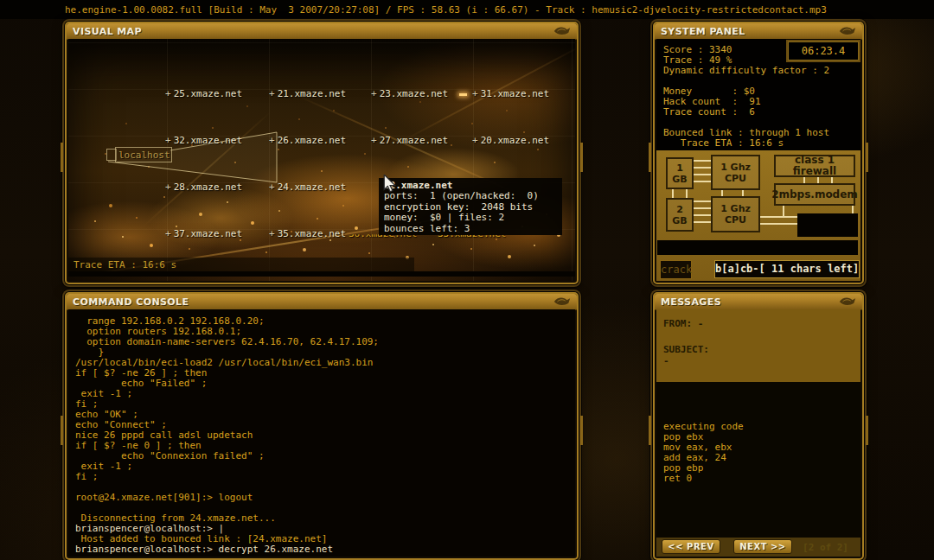 The height and width of the screenshot is (560, 934). What do you see at coordinates (758, 460) in the screenshot?
I see `message-body: executing code pop ebx mov eax, ebx add …` at bounding box center [758, 460].